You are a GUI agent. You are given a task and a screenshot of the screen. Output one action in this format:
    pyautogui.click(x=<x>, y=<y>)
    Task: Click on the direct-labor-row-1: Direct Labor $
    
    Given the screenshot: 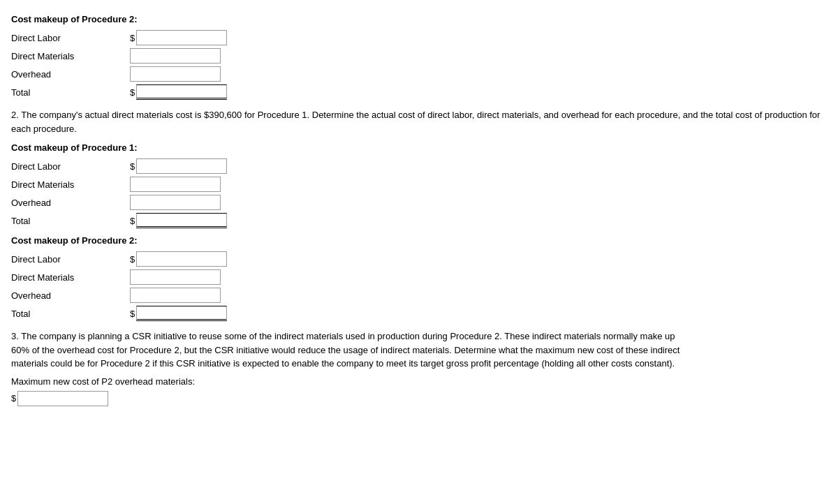 What is the action you would take?
    pyautogui.click(x=419, y=38)
    